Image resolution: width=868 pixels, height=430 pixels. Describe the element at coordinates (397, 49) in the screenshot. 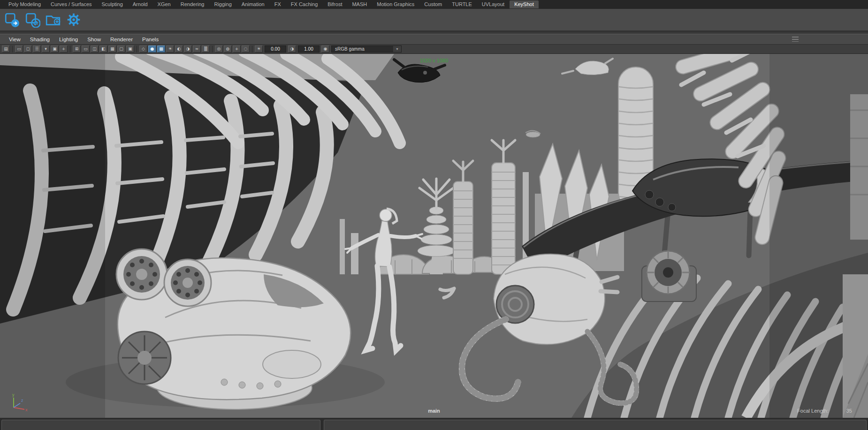

I see `chevron-down-icon: ▼` at that location.